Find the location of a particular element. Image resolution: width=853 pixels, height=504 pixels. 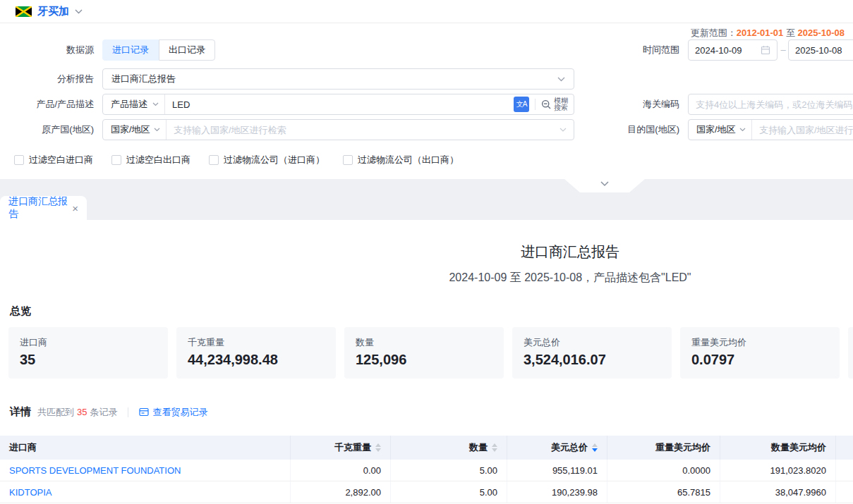

table-header-row: 进口商 千克重量 数量 美元总价 重量美元均价 数量美 is located at coordinates (426, 448).